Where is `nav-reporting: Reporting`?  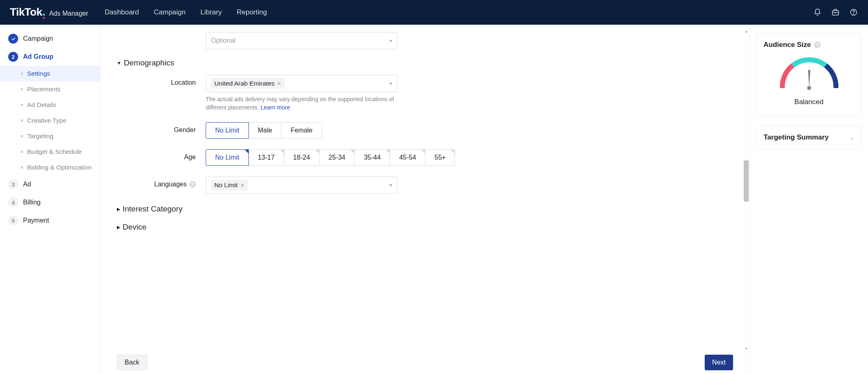 nav-reporting: Reporting is located at coordinates (252, 12).